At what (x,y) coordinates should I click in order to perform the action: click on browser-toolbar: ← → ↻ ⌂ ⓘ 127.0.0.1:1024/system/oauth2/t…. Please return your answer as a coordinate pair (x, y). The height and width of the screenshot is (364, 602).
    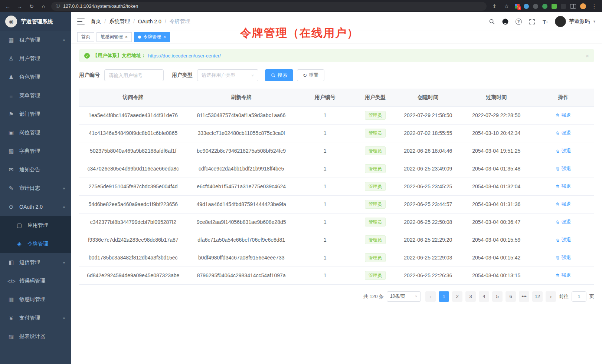
    Looking at the image, I should click on (301, 6).